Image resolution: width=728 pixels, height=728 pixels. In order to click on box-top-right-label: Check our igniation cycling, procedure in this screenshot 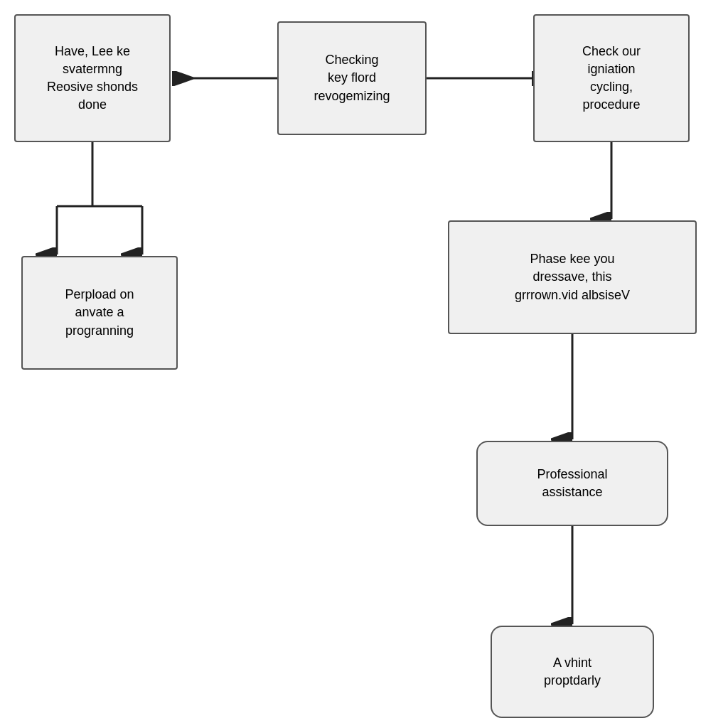, I will do `click(611, 78)`.